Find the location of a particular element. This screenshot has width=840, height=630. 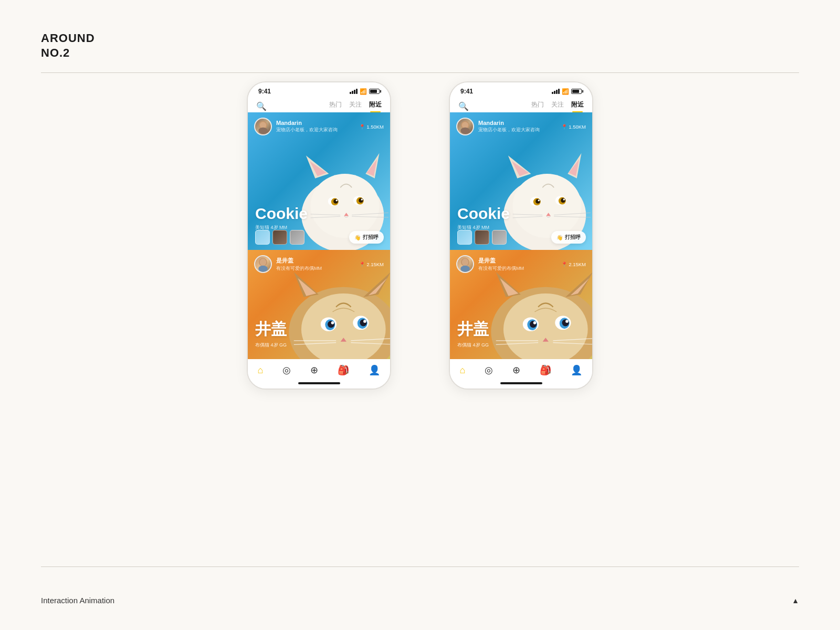

card-jinggai-left: 是井盖 有没有可爱的布偶MM 📍 2.15KM is located at coordinates (319, 304).